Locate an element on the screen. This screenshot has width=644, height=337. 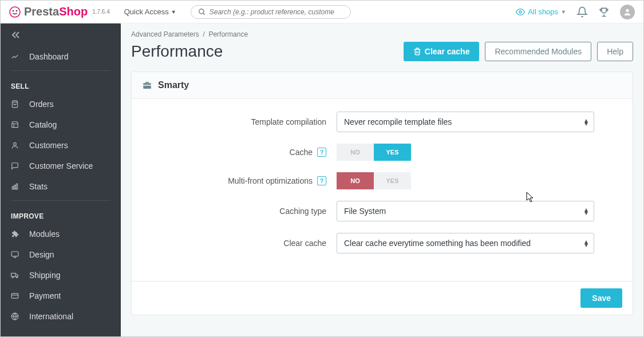
search-input is located at coordinates (276, 12).